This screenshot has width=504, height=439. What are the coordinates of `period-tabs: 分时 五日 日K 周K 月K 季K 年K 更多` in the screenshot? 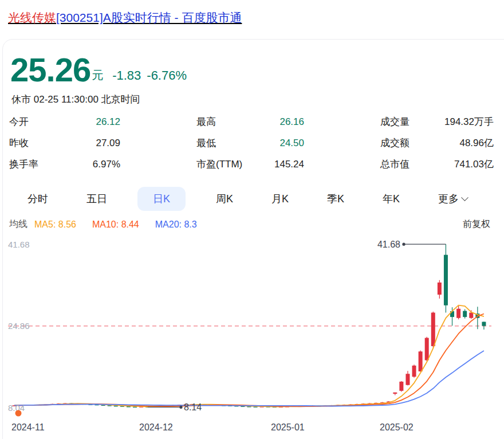 It's located at (251, 199).